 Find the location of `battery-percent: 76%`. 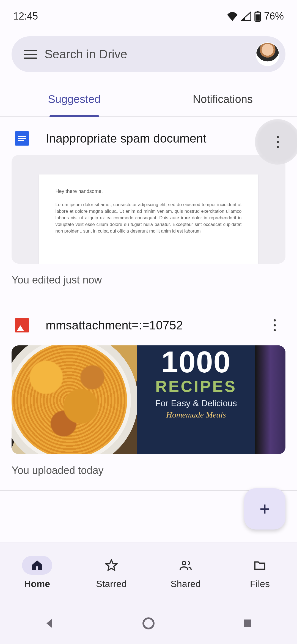

battery-percent: 76% is located at coordinates (274, 16).